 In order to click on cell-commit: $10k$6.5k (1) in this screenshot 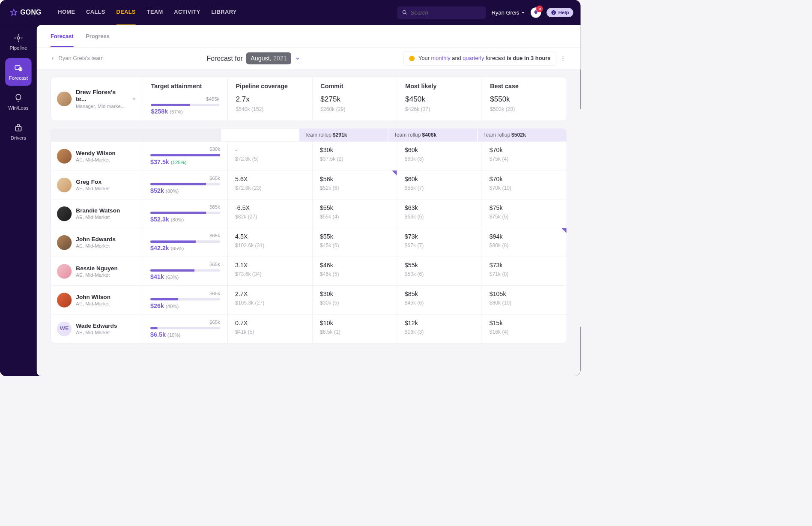, I will do `click(355, 329)`.